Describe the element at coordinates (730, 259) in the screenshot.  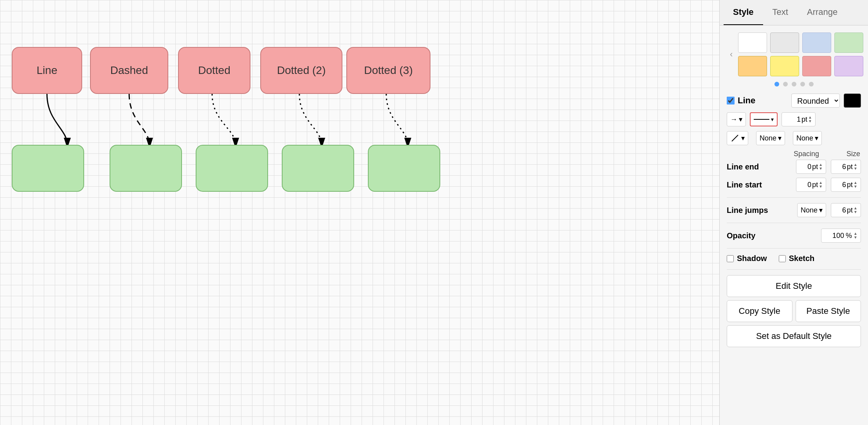
I see `shadow-checkbox` at that location.